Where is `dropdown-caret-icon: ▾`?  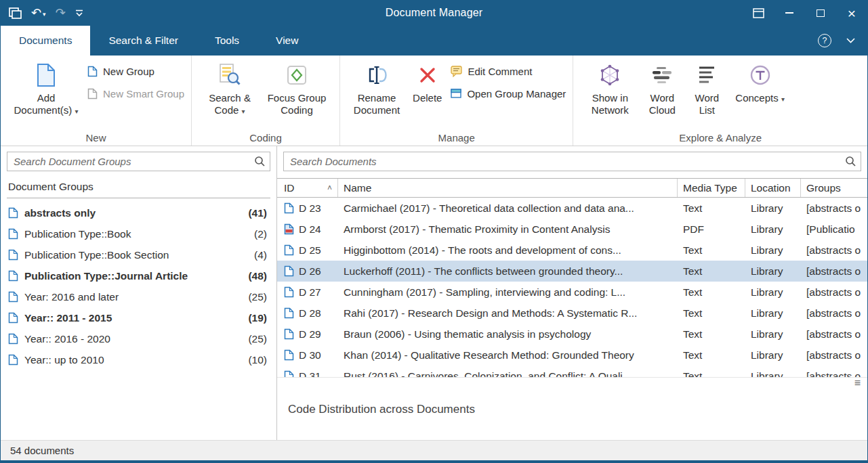 dropdown-caret-icon: ▾ is located at coordinates (244, 111).